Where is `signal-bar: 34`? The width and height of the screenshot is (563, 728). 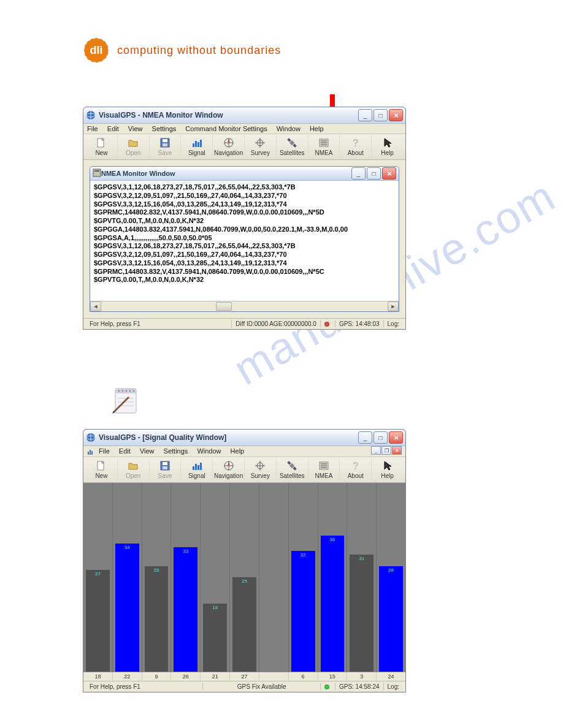
signal-bar: 34 is located at coordinates (128, 608).